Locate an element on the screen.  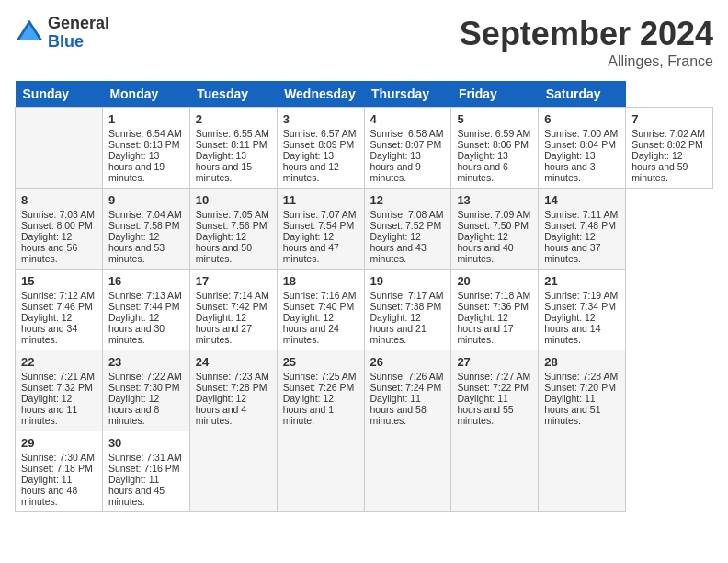
daylight-text: Daylight: 12 hours and 40 minutes. is located at coordinates (495, 247).